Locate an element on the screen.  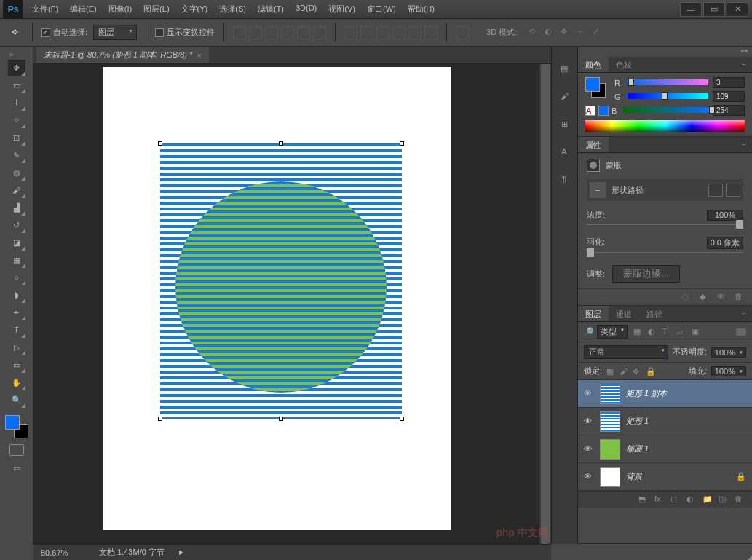
pixel-mask-button is located at coordinates (716, 190).